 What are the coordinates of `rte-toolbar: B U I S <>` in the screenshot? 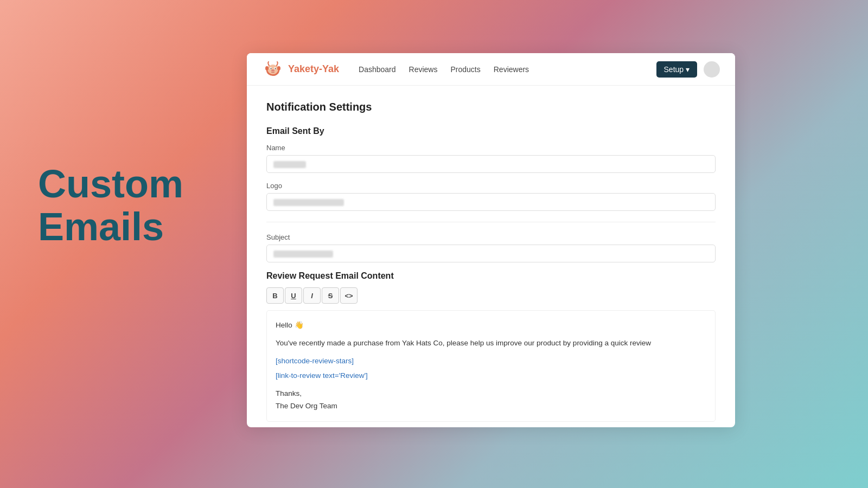 It's located at (491, 296).